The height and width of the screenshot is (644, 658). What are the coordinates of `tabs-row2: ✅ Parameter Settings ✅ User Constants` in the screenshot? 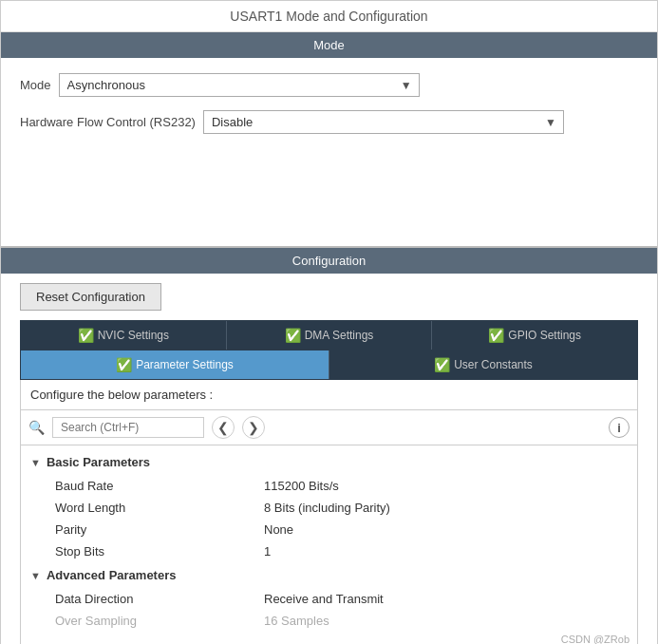 It's located at (329, 365).